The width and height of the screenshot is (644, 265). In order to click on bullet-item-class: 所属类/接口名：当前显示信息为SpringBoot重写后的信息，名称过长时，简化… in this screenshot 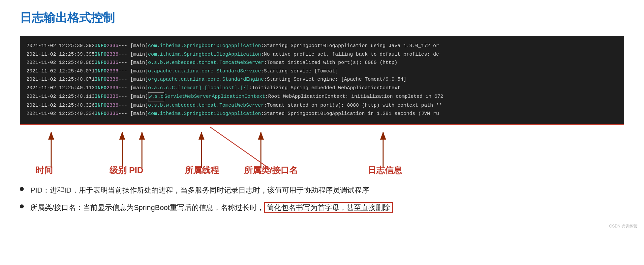, I will do `click(322, 207)`.